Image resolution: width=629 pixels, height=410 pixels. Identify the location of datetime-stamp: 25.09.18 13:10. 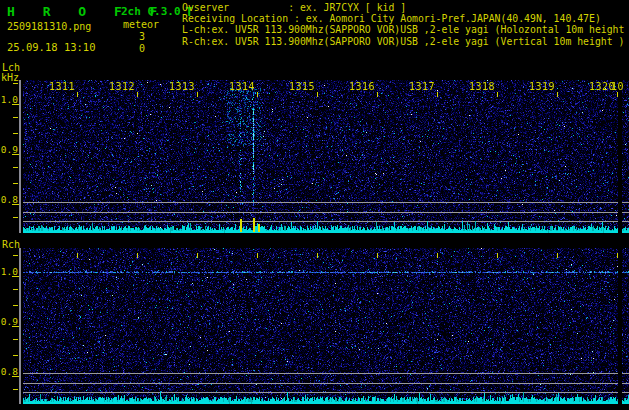
(52, 47).